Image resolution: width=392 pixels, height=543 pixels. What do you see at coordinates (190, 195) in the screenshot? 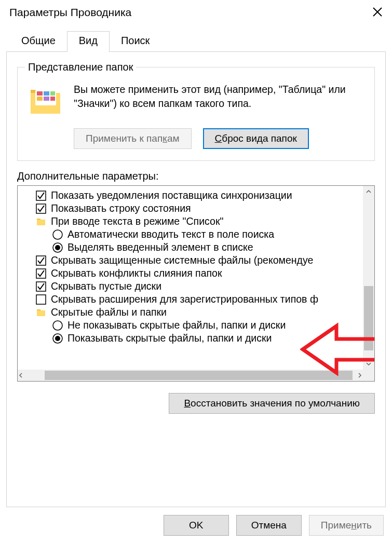
I see `adv-item-0: Показать уведомления поставщика синхрони…` at bounding box center [190, 195].